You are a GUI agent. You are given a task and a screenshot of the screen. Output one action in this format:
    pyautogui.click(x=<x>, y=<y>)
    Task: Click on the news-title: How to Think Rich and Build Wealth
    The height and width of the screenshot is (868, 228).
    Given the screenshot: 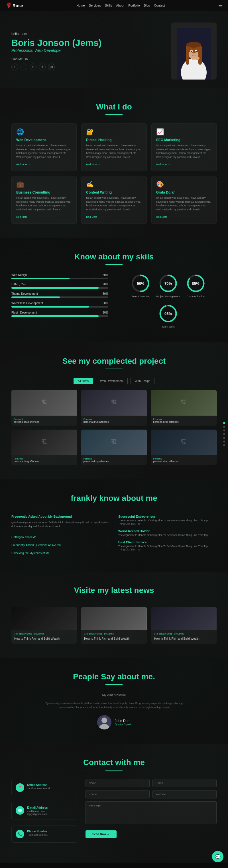 What is the action you would take?
    pyautogui.click(x=114, y=639)
    